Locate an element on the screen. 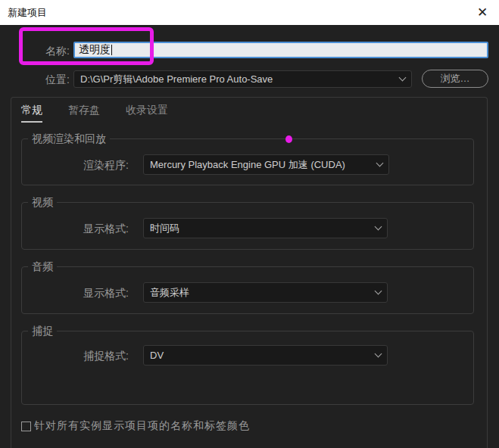 The image size is (499, 448). section-video: 视频 显示格式: 时间码 is located at coordinates (248, 226).